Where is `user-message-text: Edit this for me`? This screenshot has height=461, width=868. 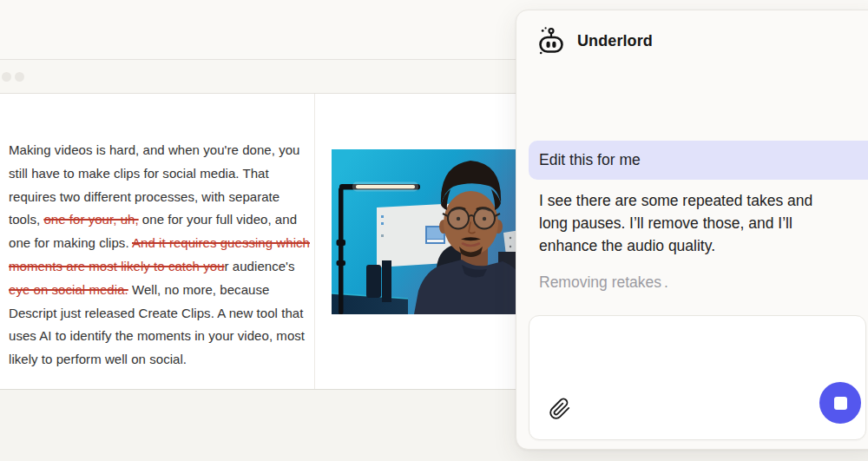 user-message-text: Edit this for me is located at coordinates (590, 160).